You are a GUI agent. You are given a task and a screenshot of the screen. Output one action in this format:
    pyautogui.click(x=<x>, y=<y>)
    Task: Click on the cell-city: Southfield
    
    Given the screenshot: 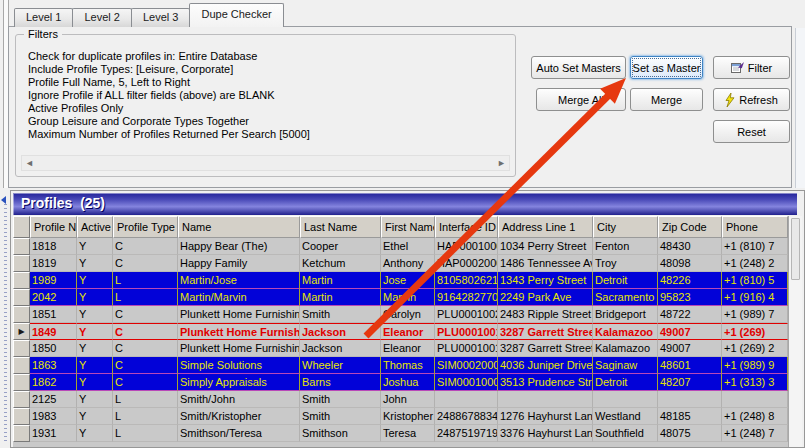 What is the action you would take?
    pyautogui.click(x=626, y=434)
    